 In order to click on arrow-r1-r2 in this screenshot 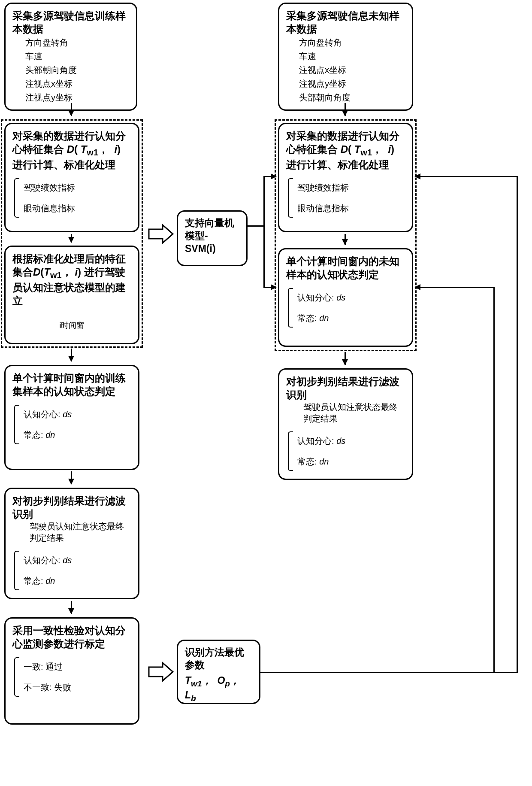, I will do `click(345, 109)`.